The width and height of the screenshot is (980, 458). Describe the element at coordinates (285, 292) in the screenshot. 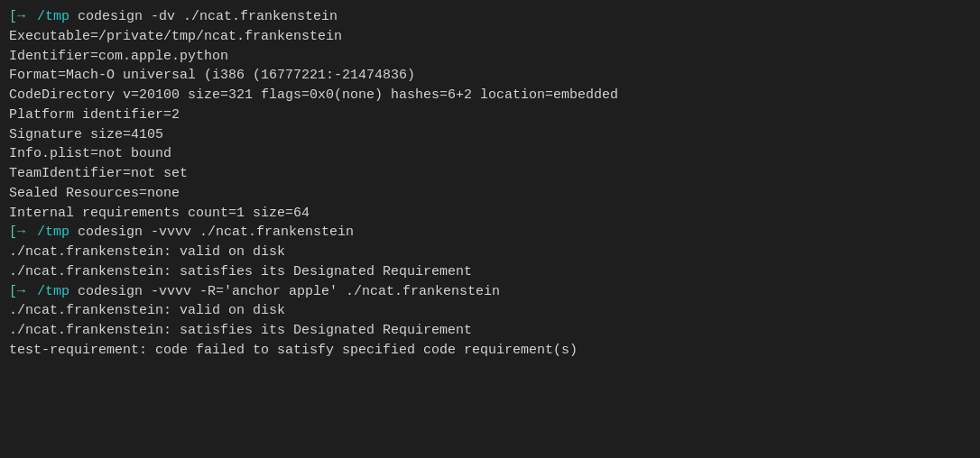

I see `cmd-text: codesign -vvvv -R='anchor apple' ./ncat.…` at that location.